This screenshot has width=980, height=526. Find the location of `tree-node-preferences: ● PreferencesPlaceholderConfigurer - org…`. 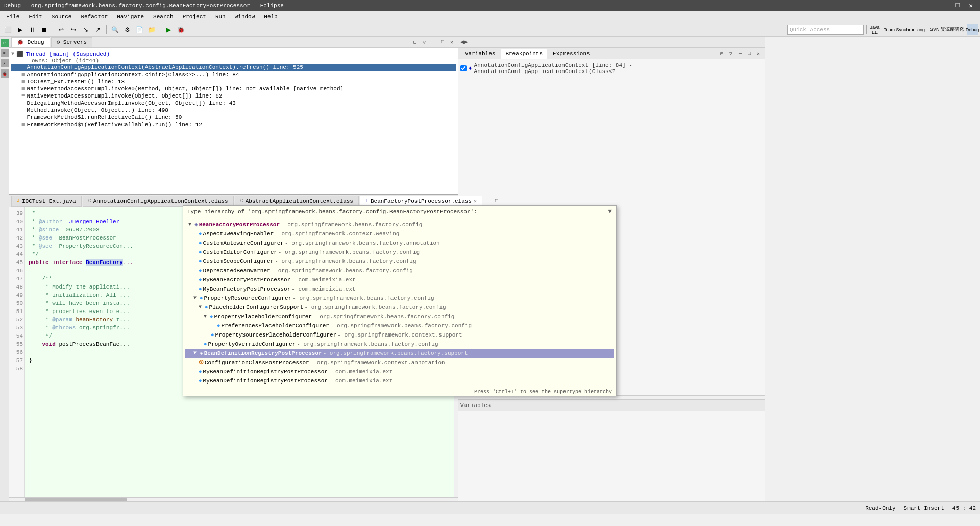

tree-node-preferences: ● PreferencesPlaceholderConfigurer - org… is located at coordinates (400, 326).